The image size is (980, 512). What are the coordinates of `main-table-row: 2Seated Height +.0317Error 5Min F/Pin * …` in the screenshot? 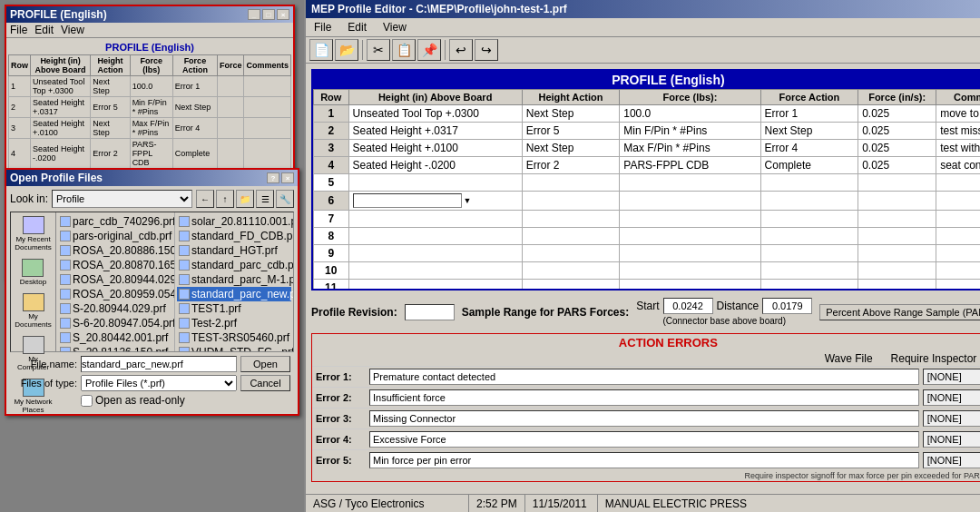 It's located at (648, 131).